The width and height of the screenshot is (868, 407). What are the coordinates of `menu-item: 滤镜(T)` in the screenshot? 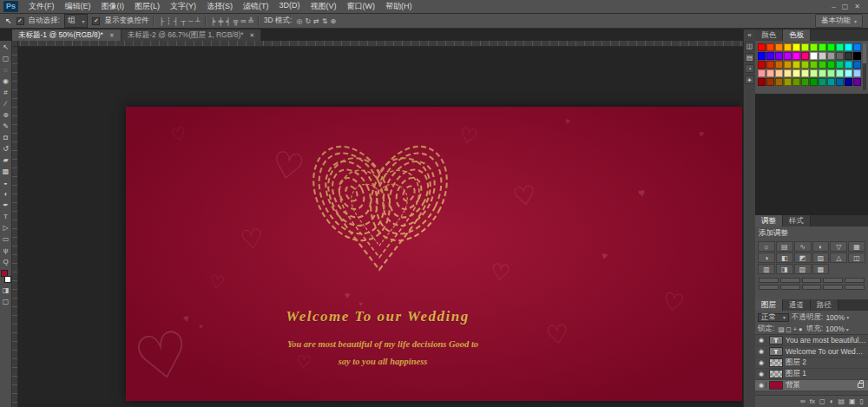 It's located at (256, 7).